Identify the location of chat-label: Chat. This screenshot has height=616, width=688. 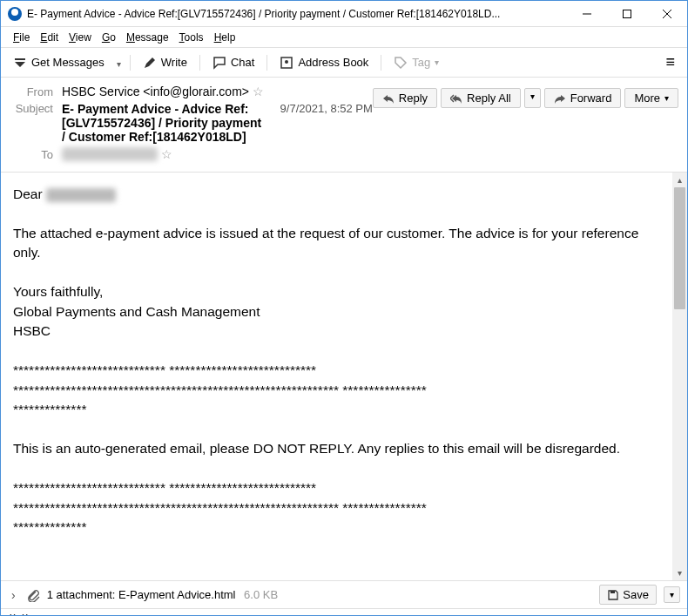
(242, 63).